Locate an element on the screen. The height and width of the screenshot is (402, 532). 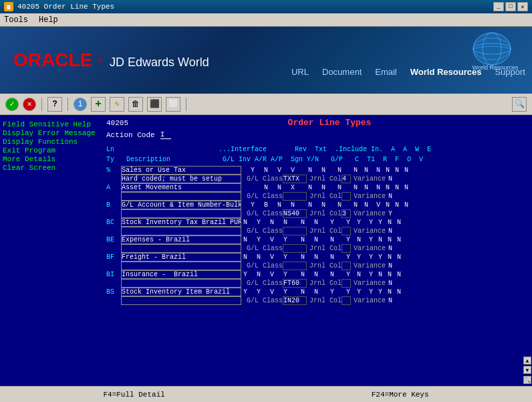
table-row: % Y N V V N N N N N N N N N is located at coordinates (313, 170).